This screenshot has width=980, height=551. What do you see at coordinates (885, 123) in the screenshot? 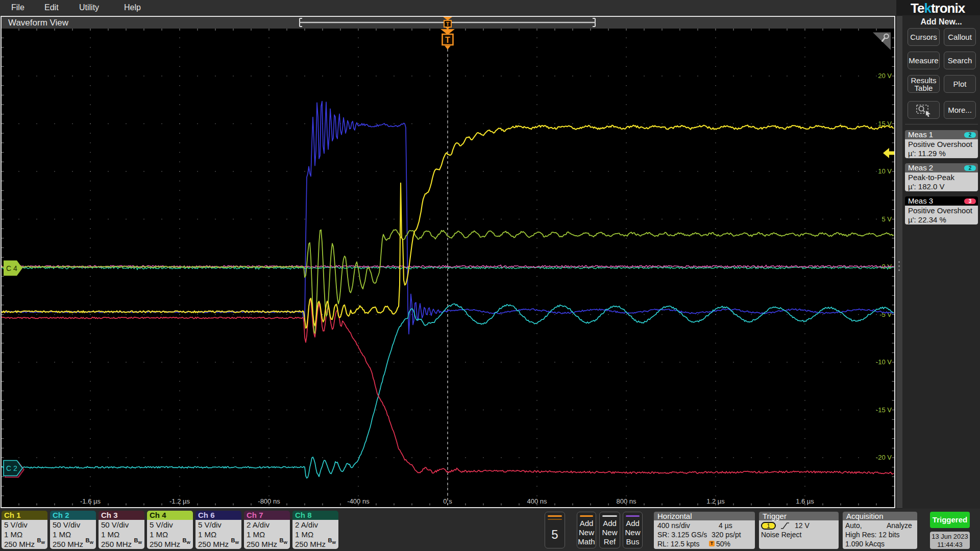
I see `svg-text: 15 V` at bounding box center [885, 123].